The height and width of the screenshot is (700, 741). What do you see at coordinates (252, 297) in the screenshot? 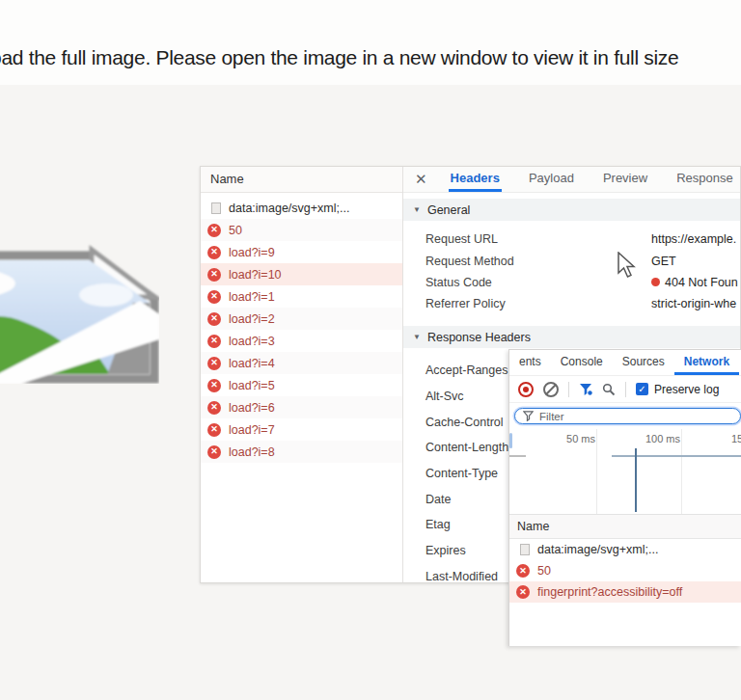
I see `request-name: load?i=1` at bounding box center [252, 297].